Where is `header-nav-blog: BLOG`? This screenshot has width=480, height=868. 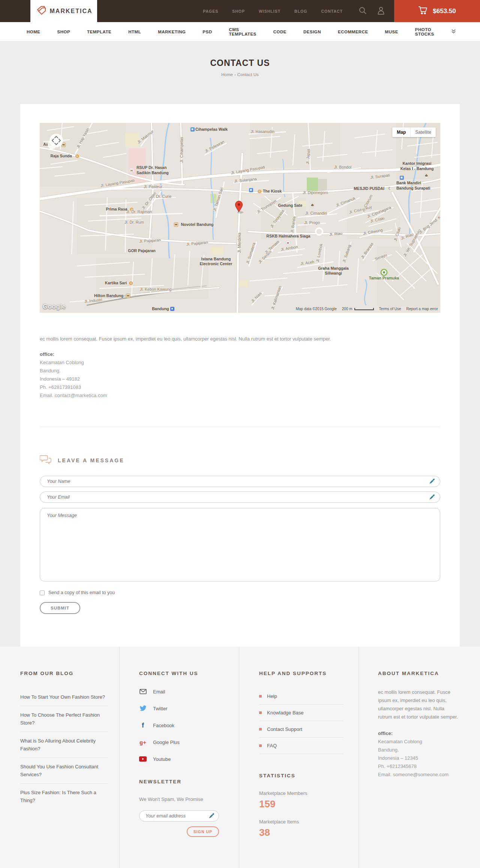
header-nav-blog: BLOG is located at coordinates (301, 11).